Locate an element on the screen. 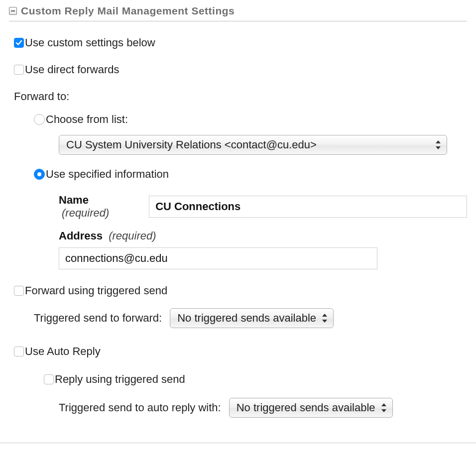 Image resolution: width=476 pixels, height=472 pixels. collapse-icon is located at coordinates (13, 11).